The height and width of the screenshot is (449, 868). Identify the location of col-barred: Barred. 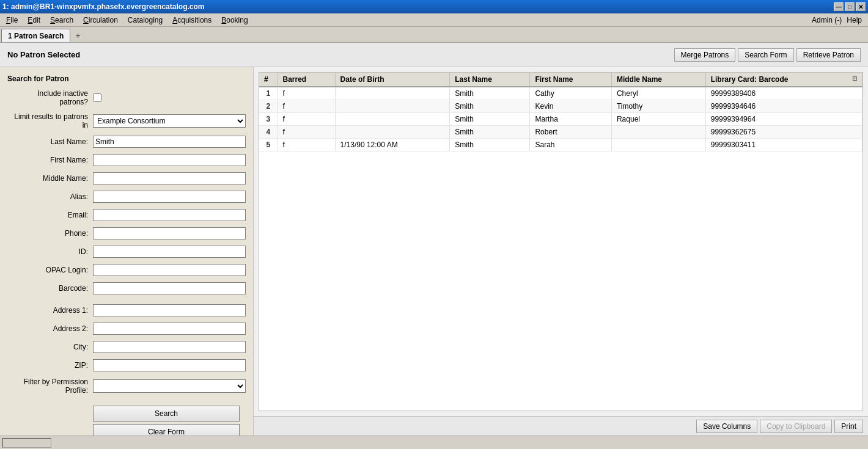
(306, 79).